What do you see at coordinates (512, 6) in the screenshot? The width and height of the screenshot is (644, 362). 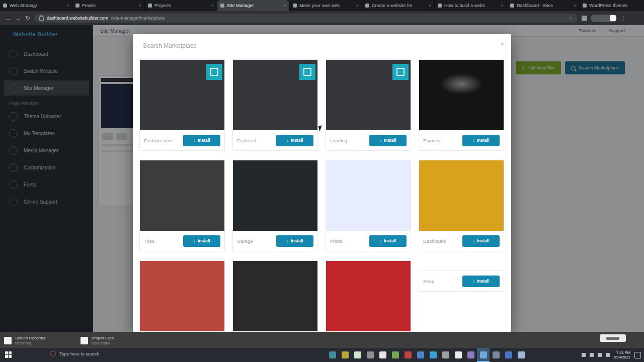 I see `tab-favicon-icon` at bounding box center [512, 6].